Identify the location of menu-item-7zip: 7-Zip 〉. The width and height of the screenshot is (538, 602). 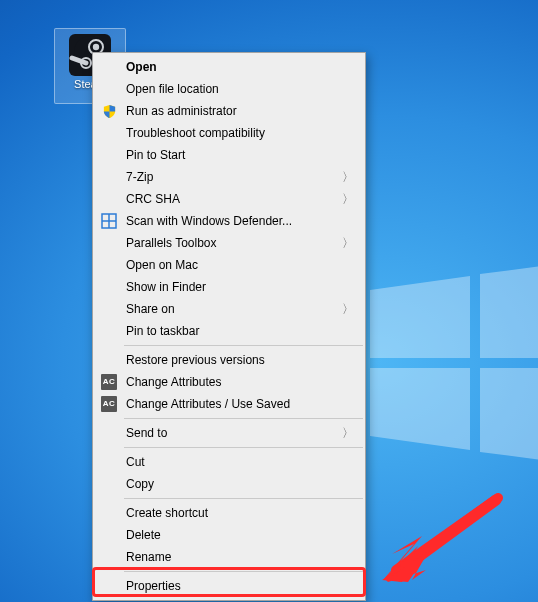
(229, 177).